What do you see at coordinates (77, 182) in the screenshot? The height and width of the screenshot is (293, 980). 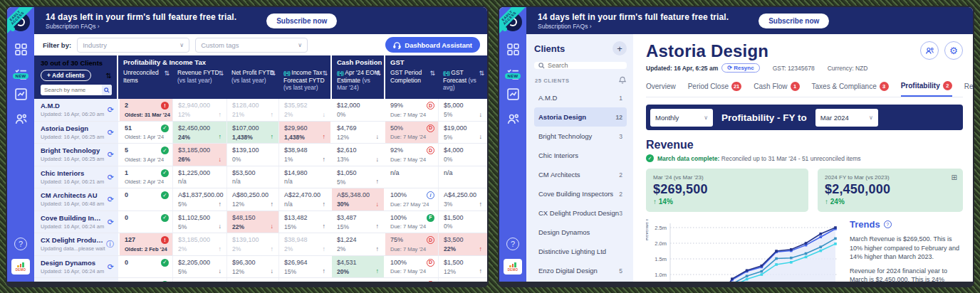 I see `client-updated: Updated: 16 Apr, 06:21 am` at bounding box center [77, 182].